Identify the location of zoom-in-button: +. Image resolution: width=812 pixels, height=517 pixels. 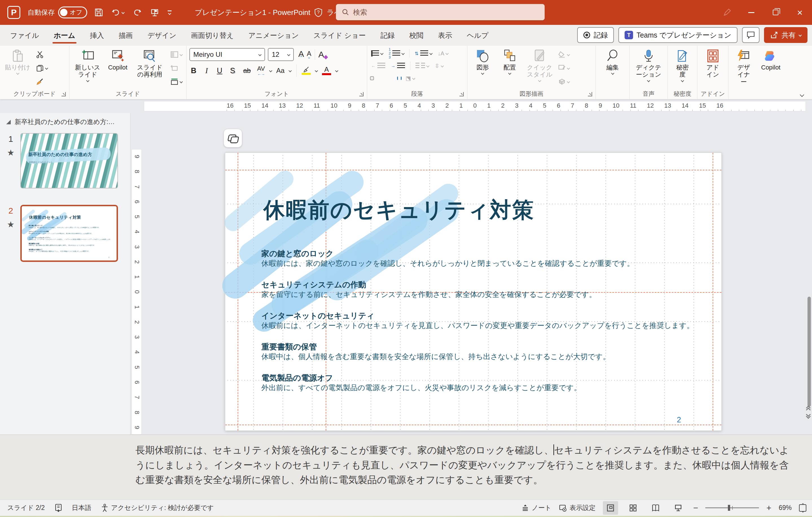
(769, 508).